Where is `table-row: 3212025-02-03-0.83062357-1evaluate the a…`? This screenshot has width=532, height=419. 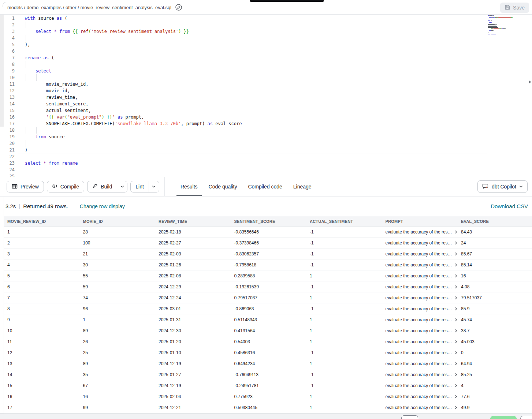 table-row: 3212025-02-03-0.83062357-1evaluate the a… is located at coordinates (268, 254).